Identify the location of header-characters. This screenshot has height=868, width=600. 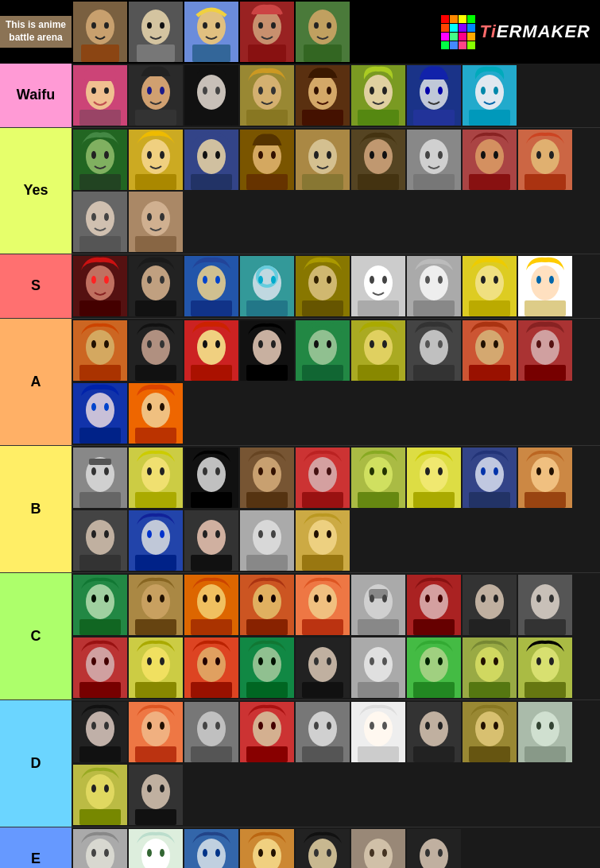
(251, 32).